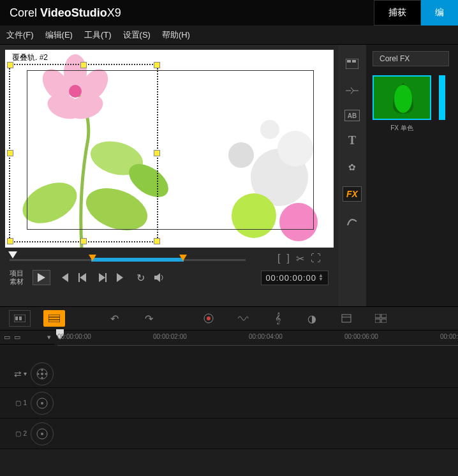 Image resolution: width=458 pixels, height=476 pixels. Describe the element at coordinates (64, 278) in the screenshot. I see `go-start-button` at that location.